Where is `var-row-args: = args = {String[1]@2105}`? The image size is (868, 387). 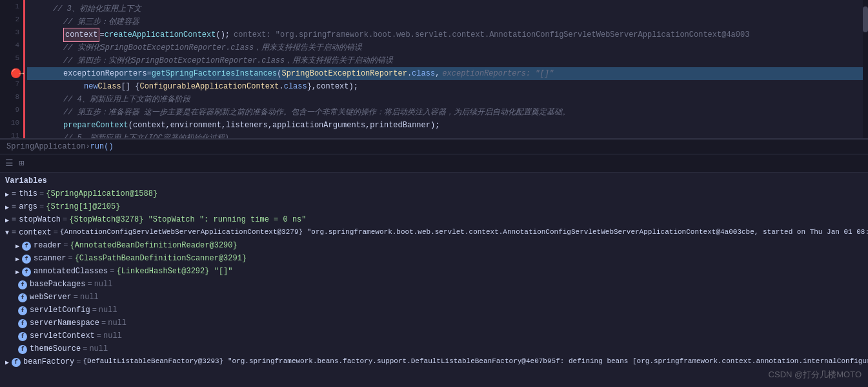
var-row-args: = args = {String[1]@2105} is located at coordinates (434, 207).